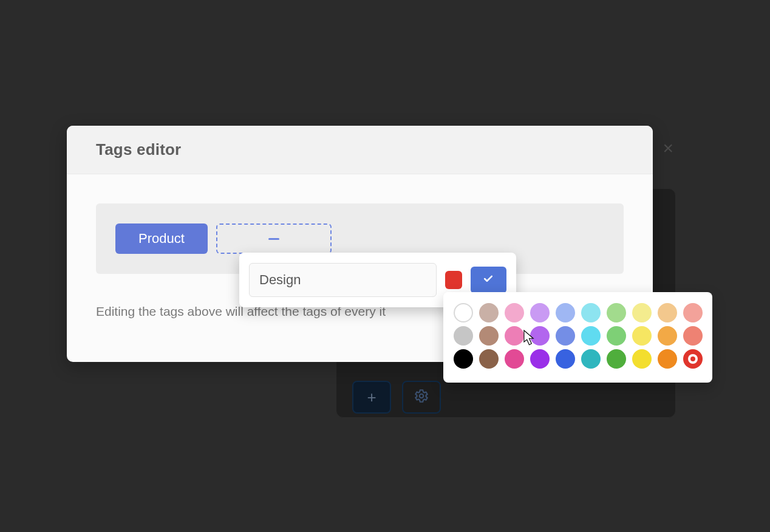 The width and height of the screenshot is (770, 532). What do you see at coordinates (162, 239) in the screenshot?
I see `tag-product: Product` at bounding box center [162, 239].